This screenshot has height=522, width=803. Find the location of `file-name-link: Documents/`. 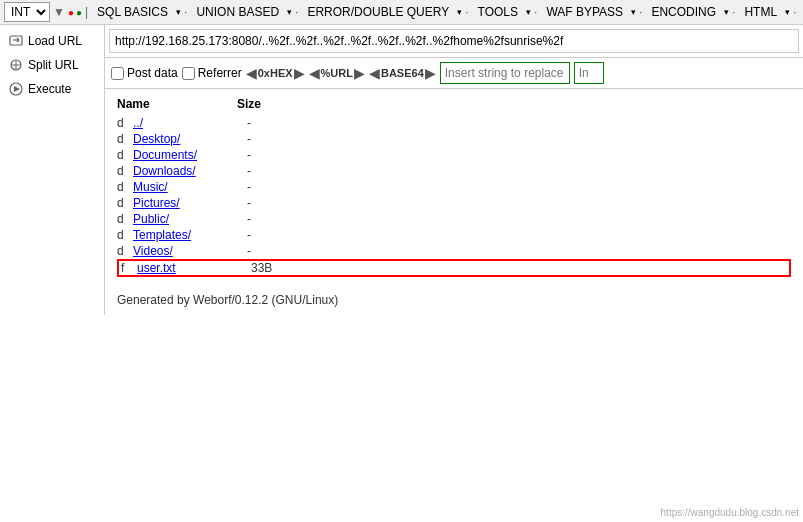

file-name-link: Documents/ is located at coordinates (188, 155).